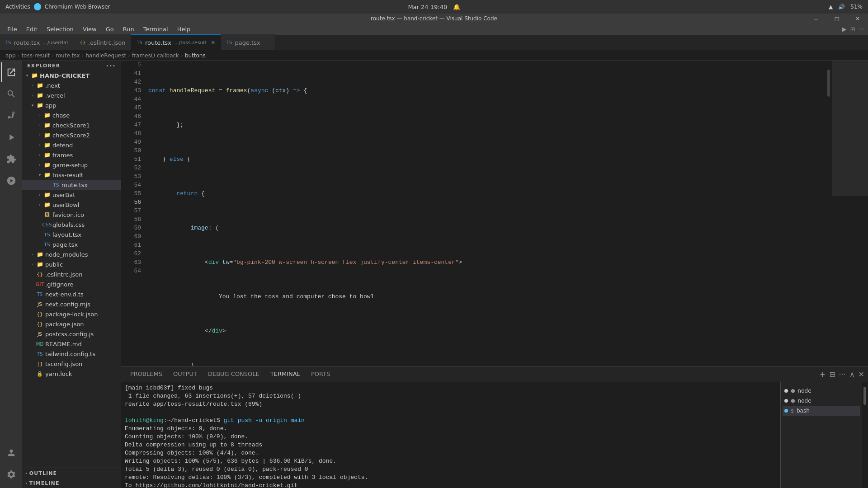 This screenshot has width=868, height=488. What do you see at coordinates (71, 125) in the screenshot?
I see `tree-item-checkscore1: › 📁 checkScore1` at bounding box center [71, 125].